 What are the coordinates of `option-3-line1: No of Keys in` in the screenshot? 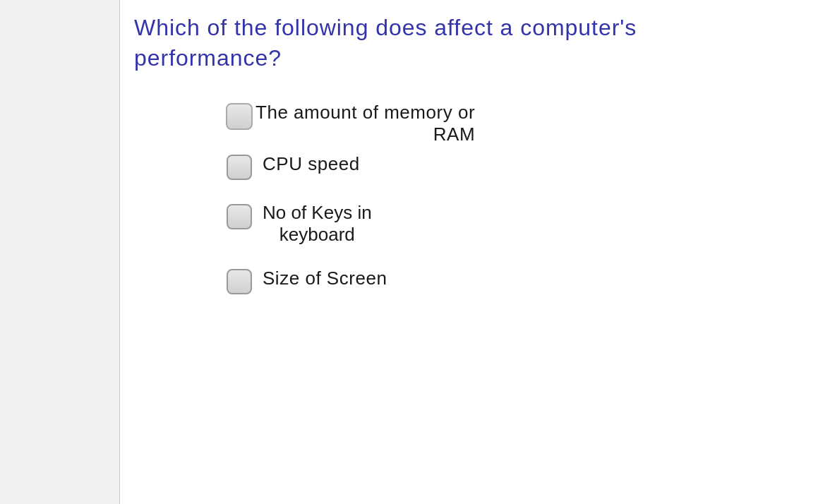 It's located at (318, 213).